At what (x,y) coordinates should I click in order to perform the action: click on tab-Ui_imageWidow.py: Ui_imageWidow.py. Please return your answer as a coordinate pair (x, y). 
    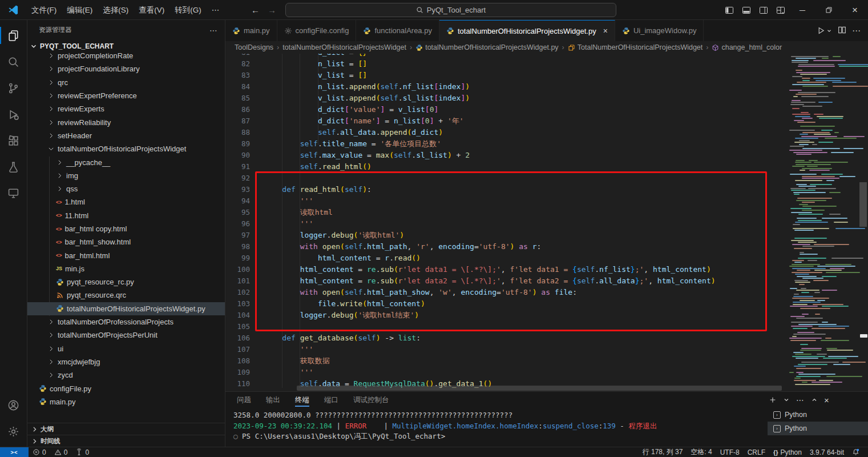
    Looking at the image, I should click on (660, 31).